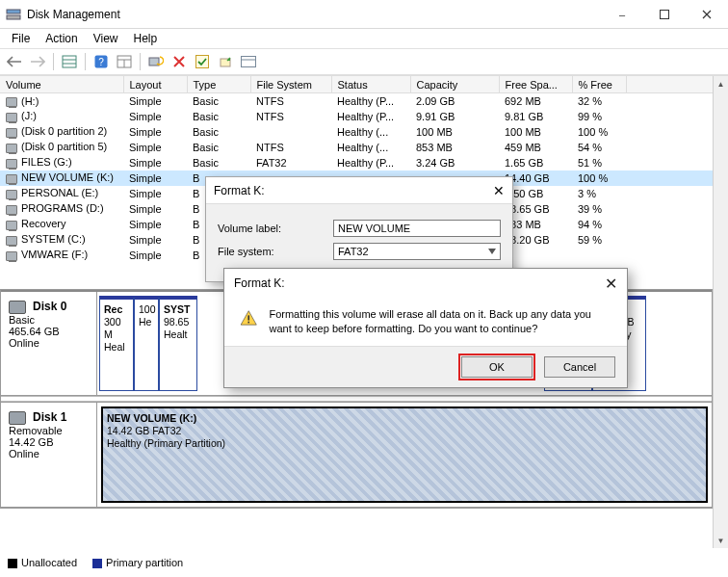 This screenshot has height=577, width=728. What do you see at coordinates (69, 62) in the screenshot?
I see `toolbar-grid-icon` at bounding box center [69, 62].